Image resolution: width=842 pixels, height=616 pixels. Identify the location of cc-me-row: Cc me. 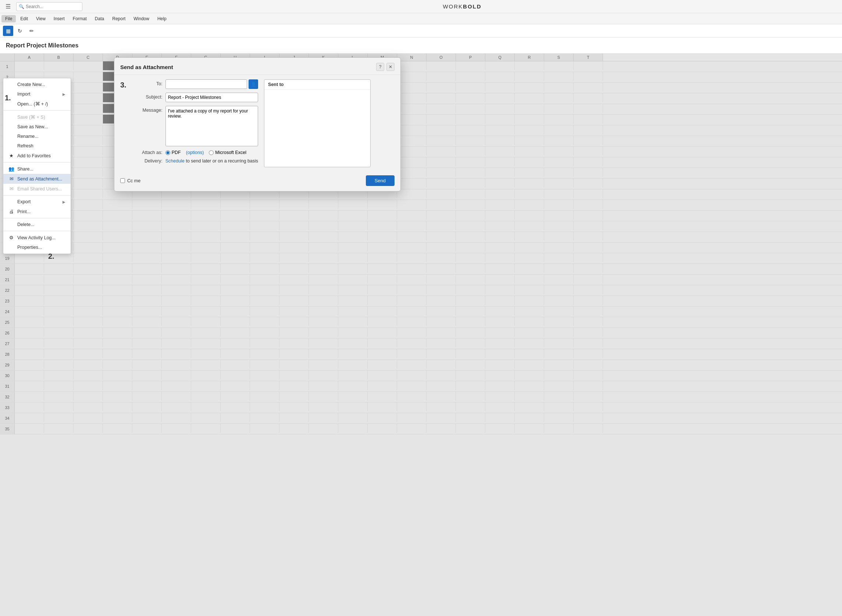
(130, 181).